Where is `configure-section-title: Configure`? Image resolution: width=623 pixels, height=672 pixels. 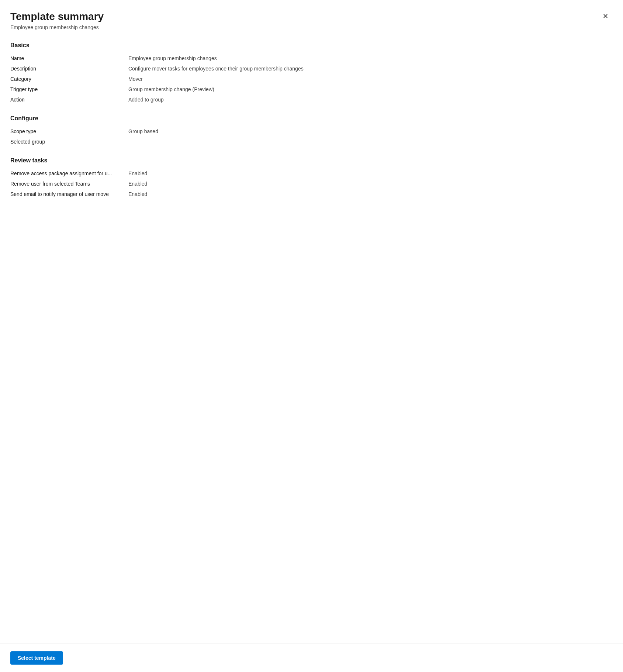
configure-section-title: Configure is located at coordinates (311, 118).